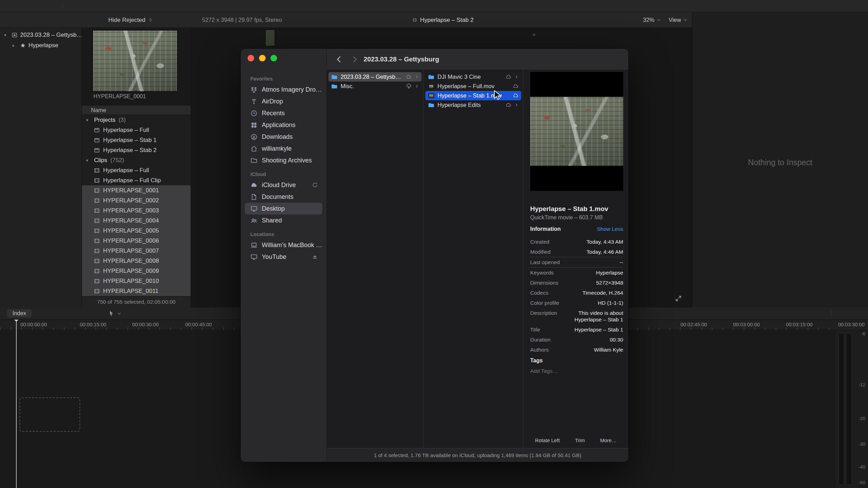  Describe the element at coordinates (283, 160) in the screenshot. I see `sidebar-item: Shooting Archives` at that location.